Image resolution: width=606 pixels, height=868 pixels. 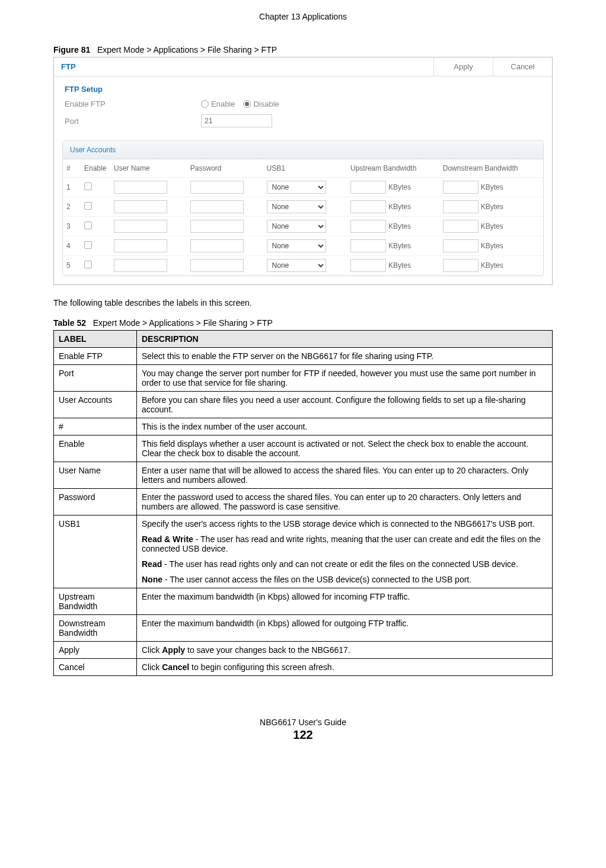 What do you see at coordinates (463, 66) in the screenshot?
I see `apply-button: Apply` at bounding box center [463, 66].